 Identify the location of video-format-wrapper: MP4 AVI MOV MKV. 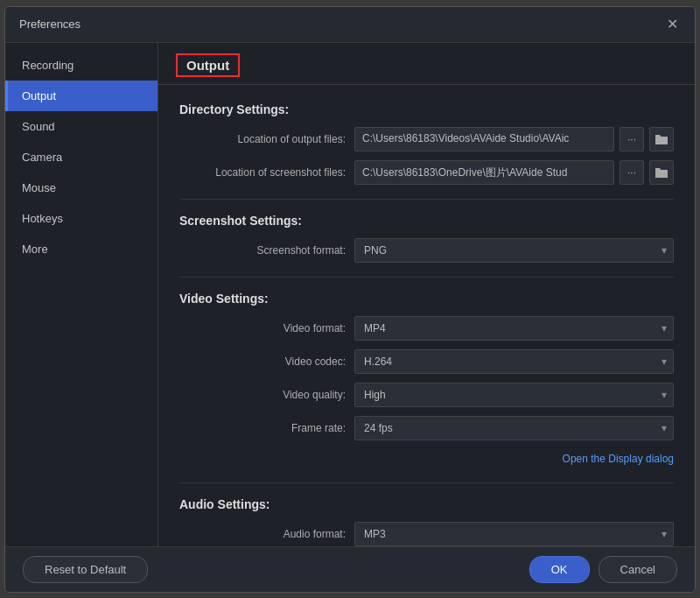
(514, 328).